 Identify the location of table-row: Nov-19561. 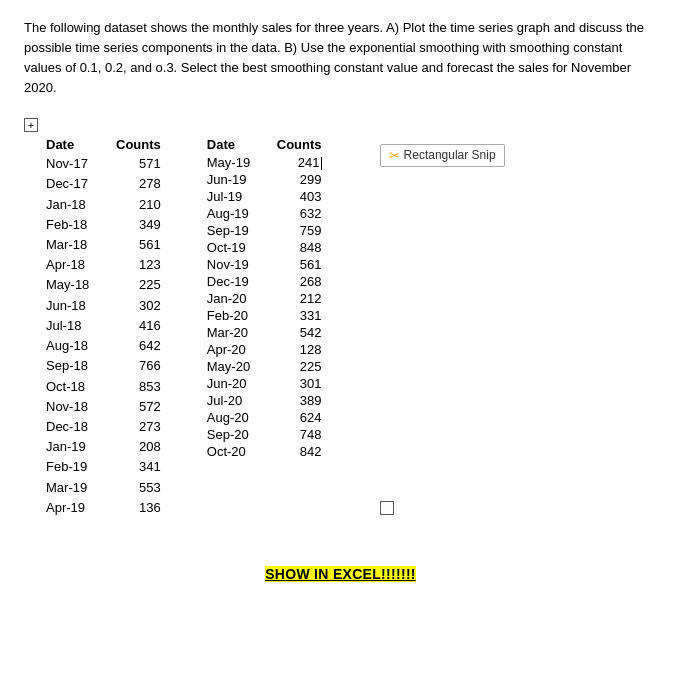
(264, 264).